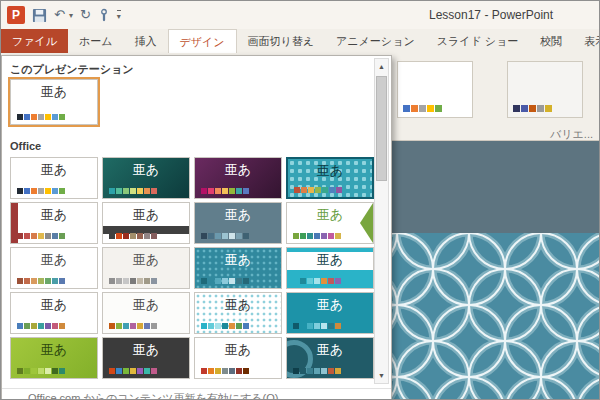  What do you see at coordinates (551, 41) in the screenshot?
I see `tab-review: 校閲` at bounding box center [551, 41].